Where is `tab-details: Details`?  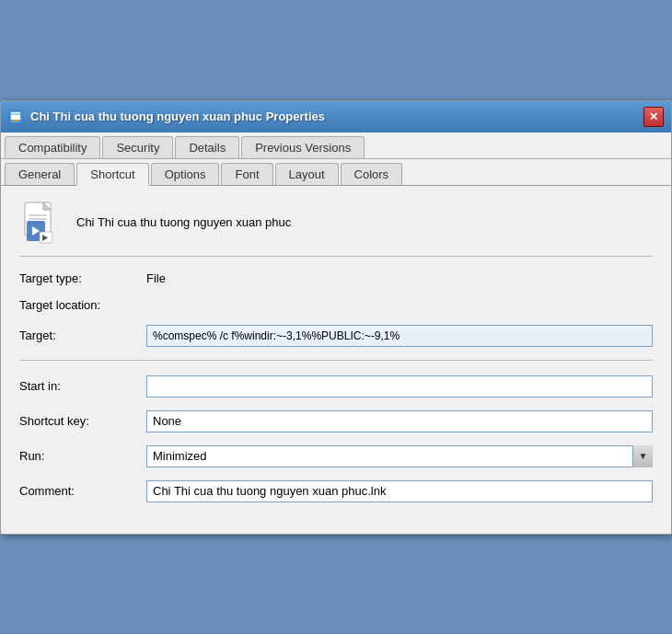 tab-details: Details is located at coordinates (207, 147).